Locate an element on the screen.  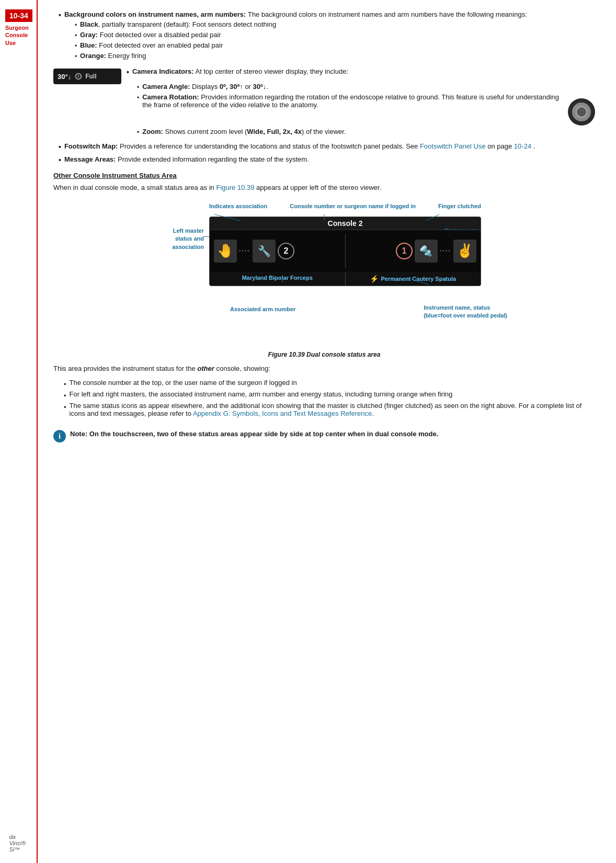
ann-console-number: Console number or surgeon name if logged… is located at coordinates (352, 206).